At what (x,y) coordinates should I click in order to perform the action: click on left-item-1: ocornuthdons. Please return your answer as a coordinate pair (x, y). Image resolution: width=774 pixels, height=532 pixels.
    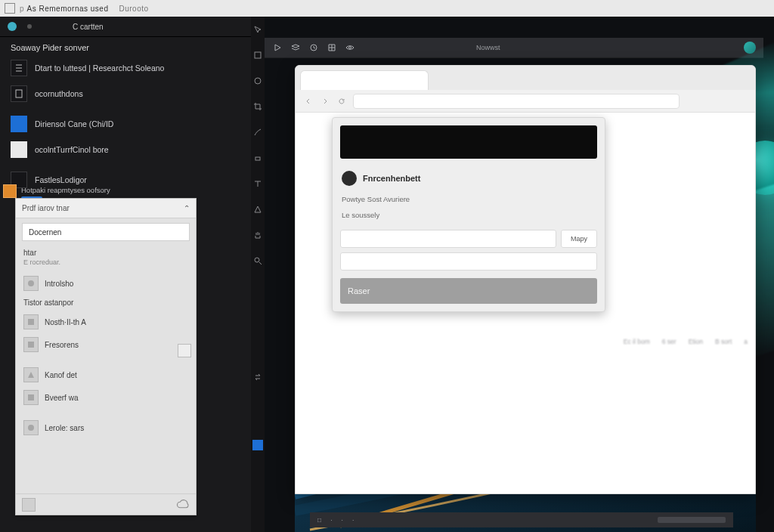
    Looking at the image, I should click on (125, 94).